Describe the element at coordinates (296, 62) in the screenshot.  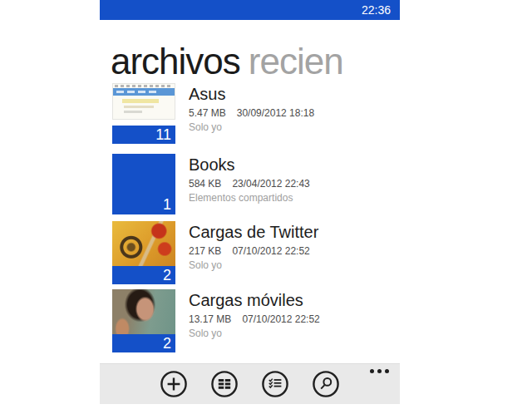
I see `page-title-secondary: recien` at that location.